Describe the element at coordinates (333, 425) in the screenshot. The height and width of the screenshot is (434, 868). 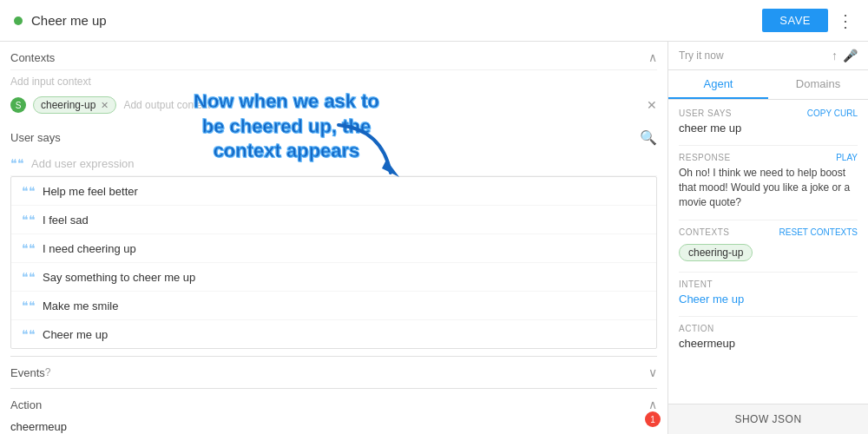
I see `action-input-wrap: 1` at that location.